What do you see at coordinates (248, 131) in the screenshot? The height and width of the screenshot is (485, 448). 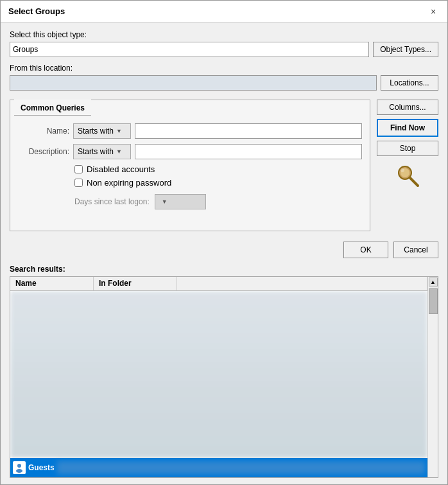 I see `name-input` at bounding box center [248, 131].